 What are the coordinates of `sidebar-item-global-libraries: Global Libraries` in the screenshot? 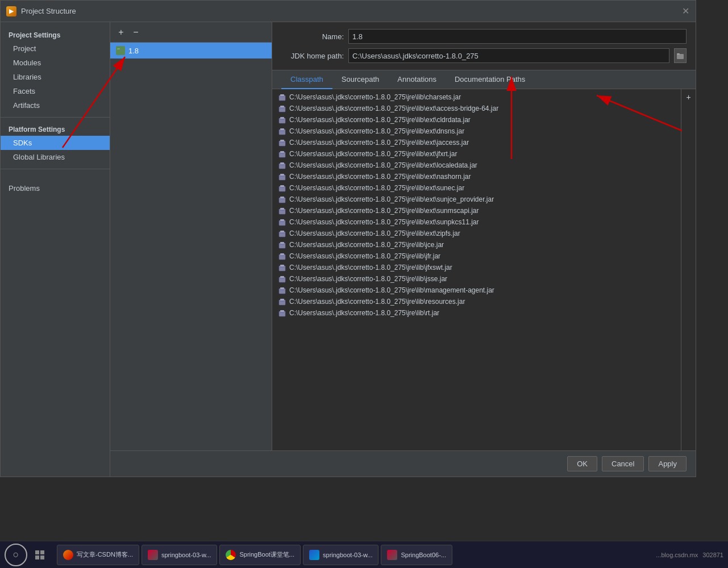 It's located at (55, 157).